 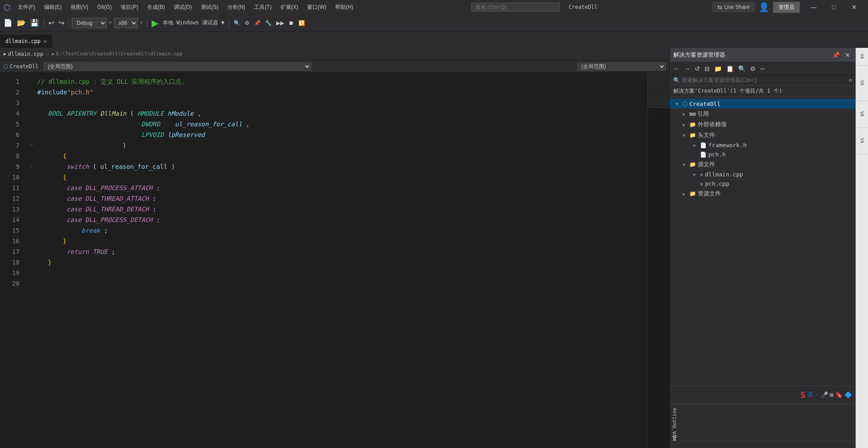 I want to click on se-extra-button: ─, so click(x=762, y=69).